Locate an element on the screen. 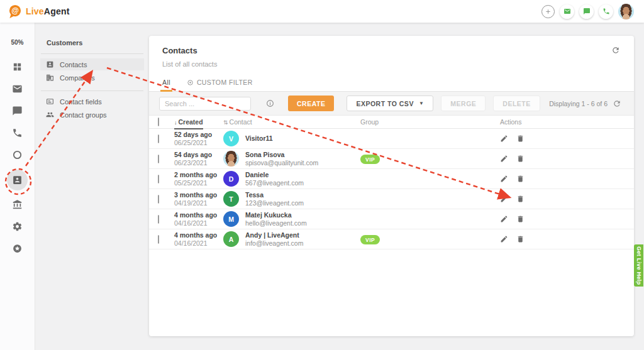  sidebar-item-dashboard is located at coordinates (18, 67).